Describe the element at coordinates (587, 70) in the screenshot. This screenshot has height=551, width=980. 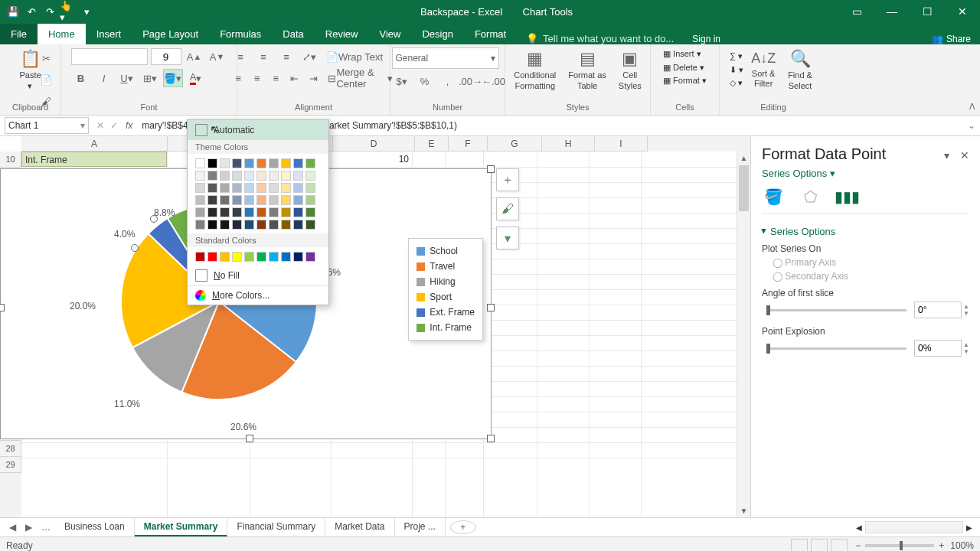
I see `format-as-table-button: ▤Format as Table` at that location.